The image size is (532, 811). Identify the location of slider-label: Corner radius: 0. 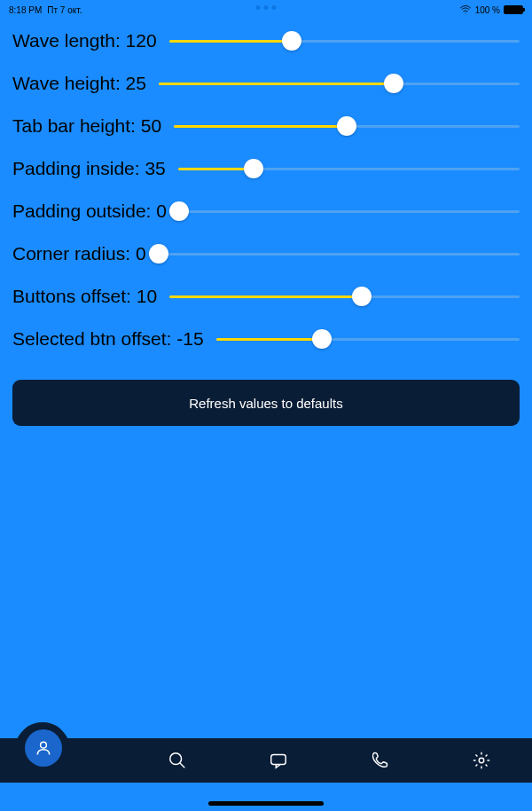
(80, 254).